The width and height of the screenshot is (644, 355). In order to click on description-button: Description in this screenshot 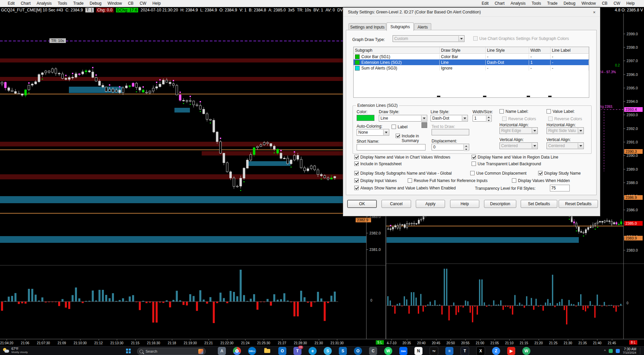, I will do `click(500, 204)`.